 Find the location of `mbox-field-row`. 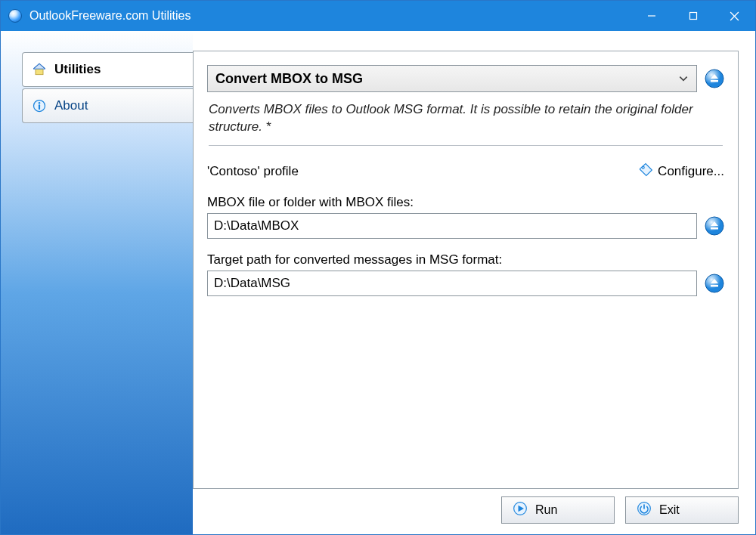

mbox-field-row is located at coordinates (466, 226).